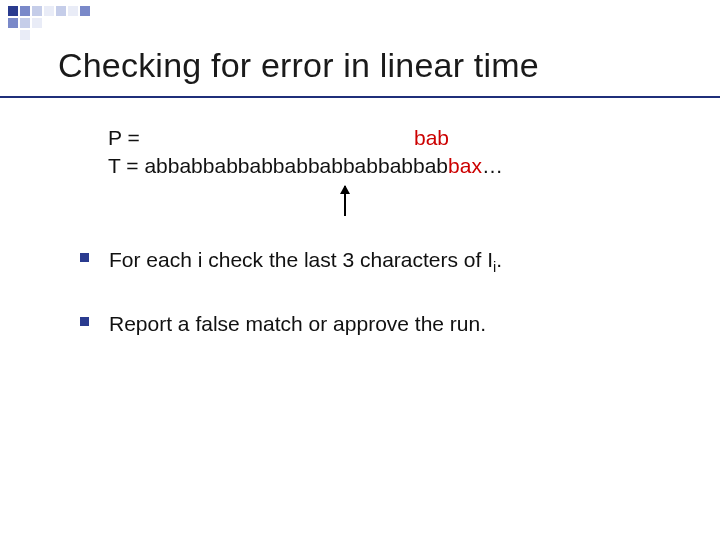 The width and height of the screenshot is (720, 540). I want to click on corner-squares-decor, so click(49, 23).